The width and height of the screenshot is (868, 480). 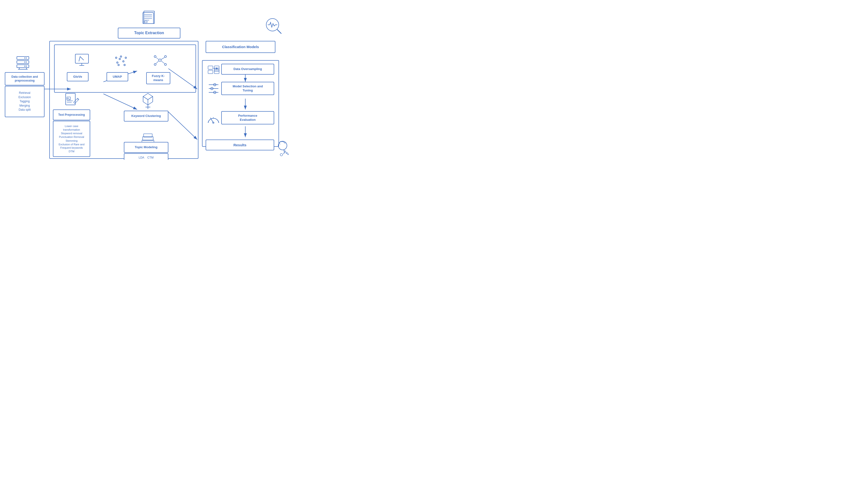 What do you see at coordinates (146, 156) in the screenshot?
I see `lda-ctm-box: LDA CTM` at bounding box center [146, 156].